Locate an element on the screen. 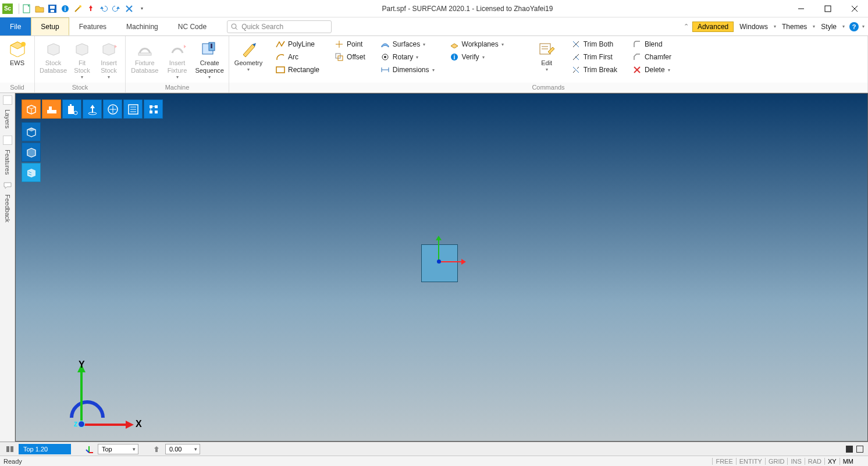 This screenshot has height=466, width=868. wand-icon is located at coordinates (78, 9).